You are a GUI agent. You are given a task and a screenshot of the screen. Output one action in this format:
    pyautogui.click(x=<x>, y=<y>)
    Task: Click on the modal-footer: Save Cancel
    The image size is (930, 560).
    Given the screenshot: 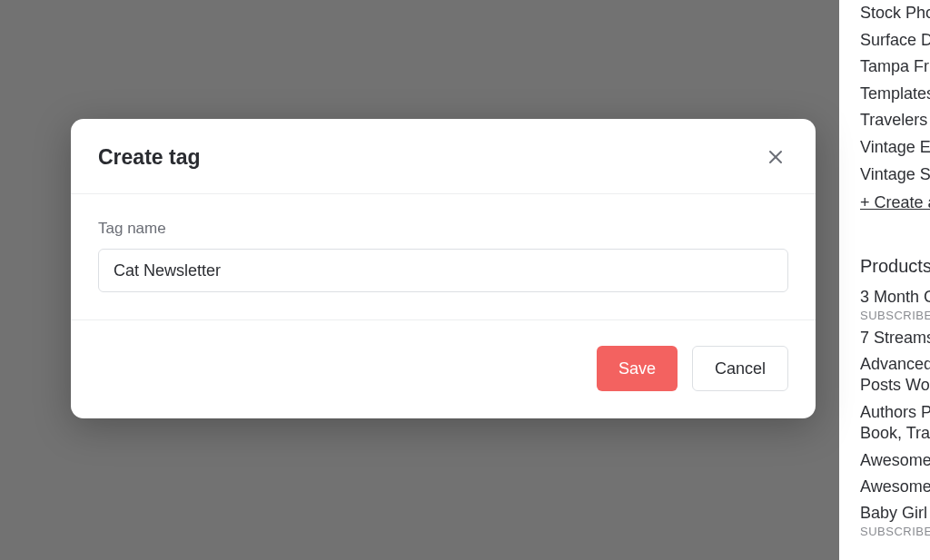 What is the action you would take?
    pyautogui.click(x=443, y=369)
    